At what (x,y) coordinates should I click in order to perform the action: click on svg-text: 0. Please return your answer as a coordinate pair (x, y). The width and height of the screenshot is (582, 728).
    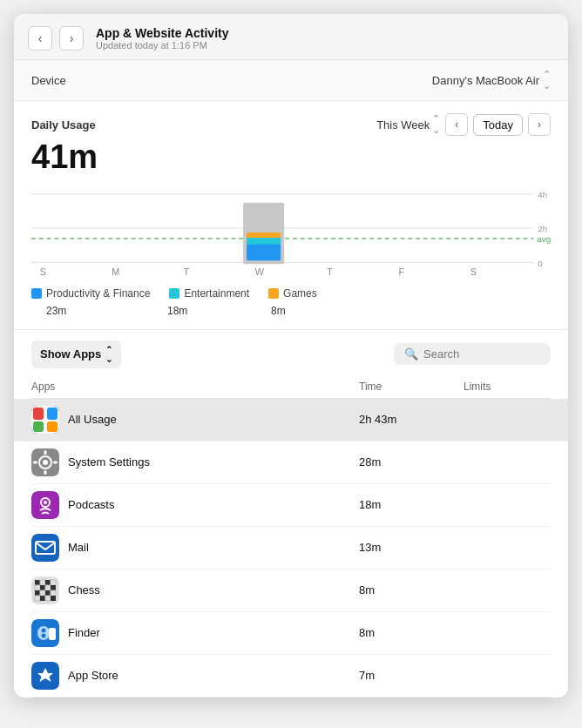
    Looking at the image, I should click on (540, 263).